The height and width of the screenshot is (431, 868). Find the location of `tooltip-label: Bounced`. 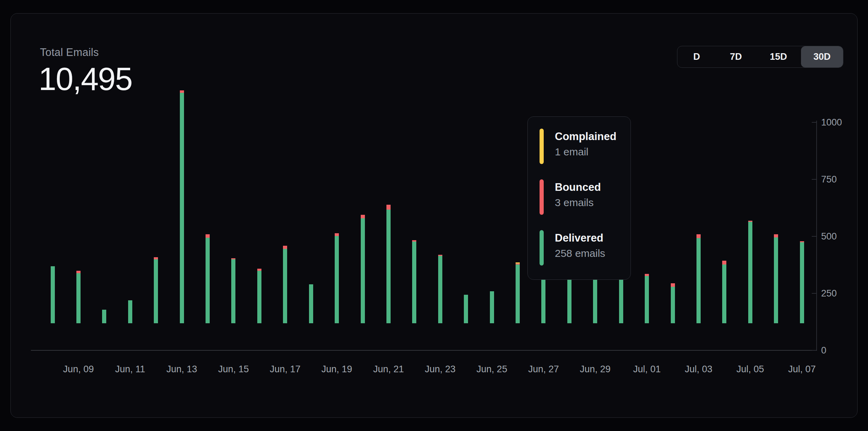

tooltip-label: Bounced is located at coordinates (578, 187).